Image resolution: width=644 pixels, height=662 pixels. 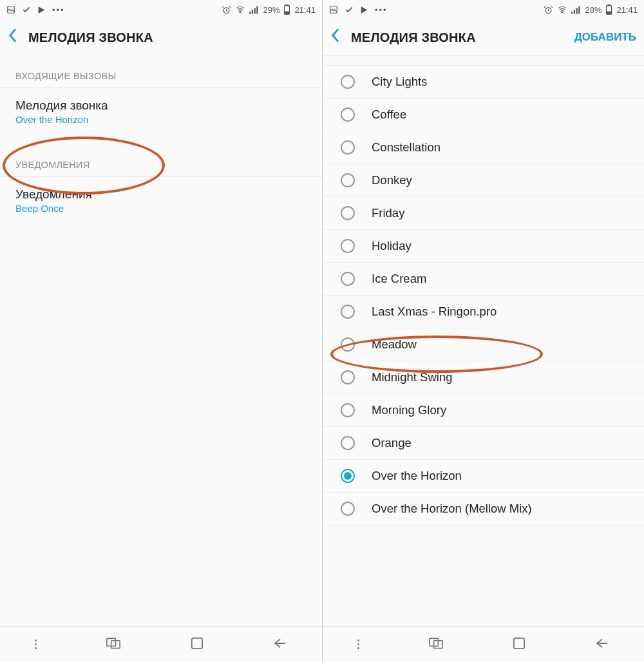 I want to click on ringtone-setting: Мелодия звонка Over the Horizon, so click(x=161, y=111).